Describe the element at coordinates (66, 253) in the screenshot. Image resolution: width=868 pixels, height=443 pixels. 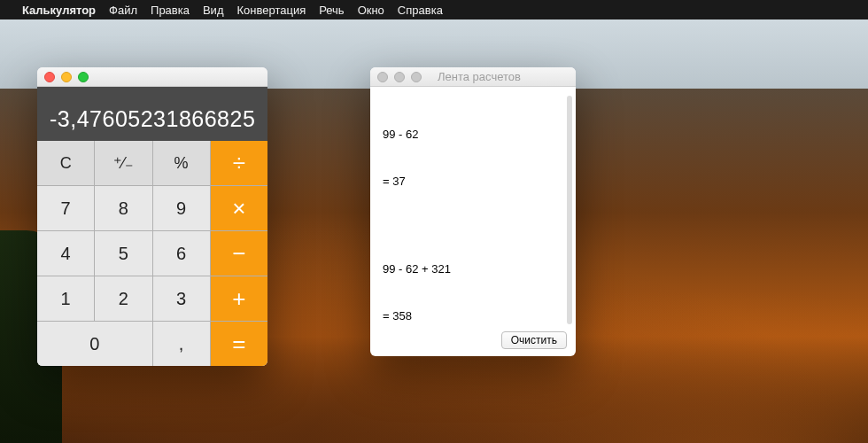
I see `digit-4-button: 4` at that location.